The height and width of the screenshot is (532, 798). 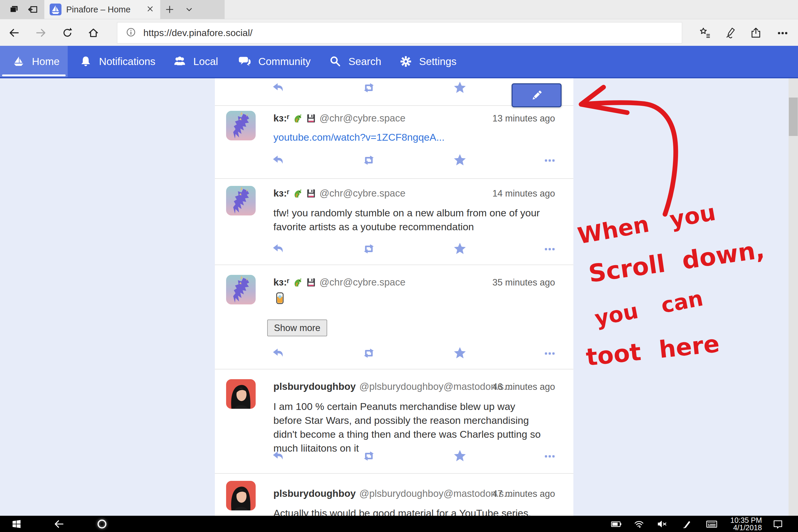 What do you see at coordinates (359, 137) in the screenshot?
I see `toot-link: youtube.com/watch?v=1ZCF8ngqeA...` at bounding box center [359, 137].